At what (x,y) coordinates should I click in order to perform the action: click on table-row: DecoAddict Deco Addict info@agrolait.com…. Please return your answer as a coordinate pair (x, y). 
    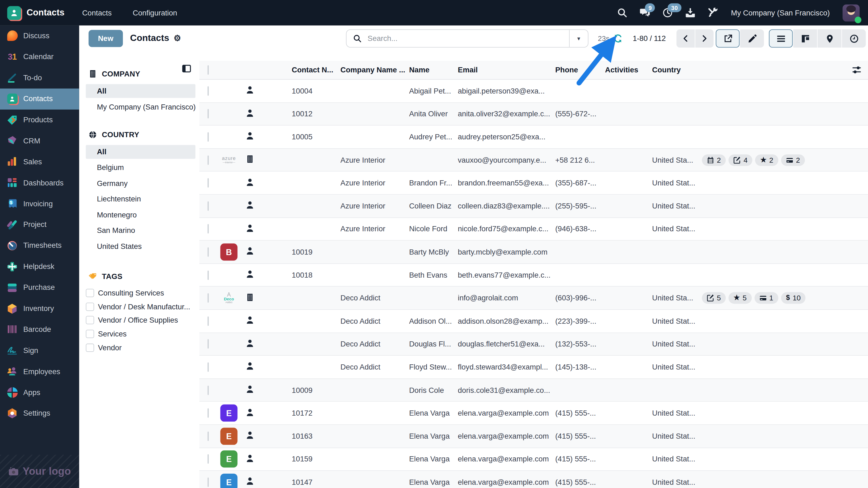
    Looking at the image, I should click on (534, 298).